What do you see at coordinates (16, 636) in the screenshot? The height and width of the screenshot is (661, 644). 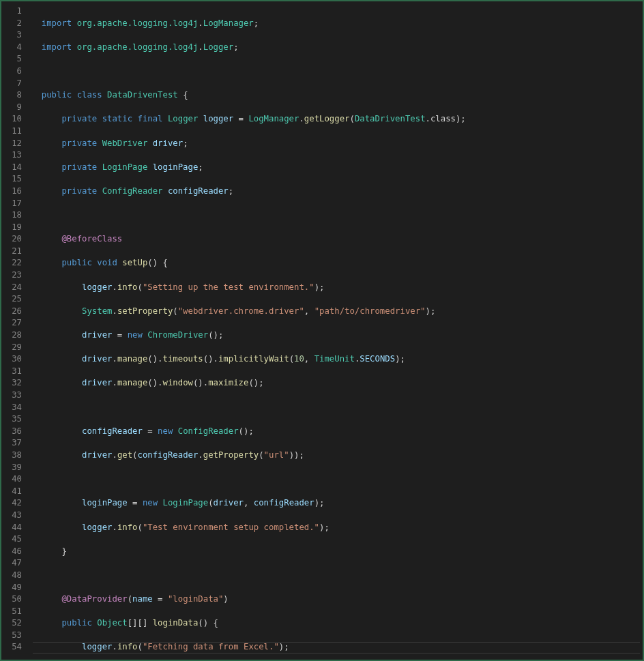 I see `line-number: 53` at bounding box center [16, 636].